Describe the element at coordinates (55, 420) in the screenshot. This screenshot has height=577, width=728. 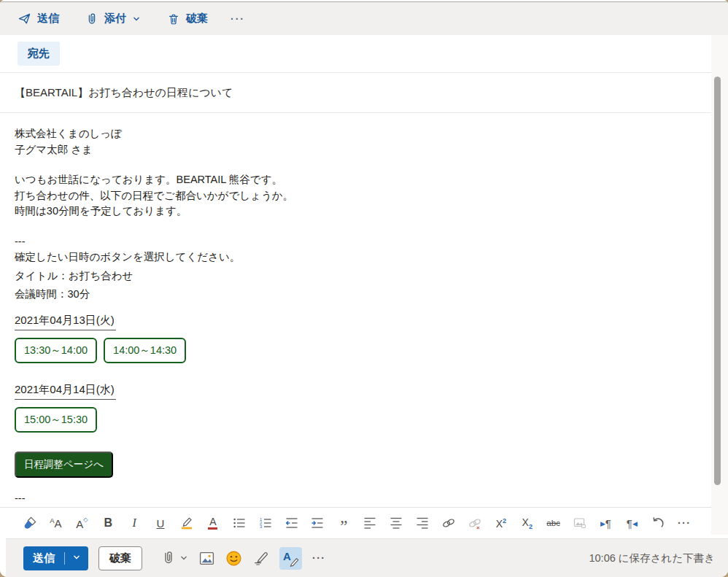
I see `time-slot-button: 15:00～15:30` at that location.